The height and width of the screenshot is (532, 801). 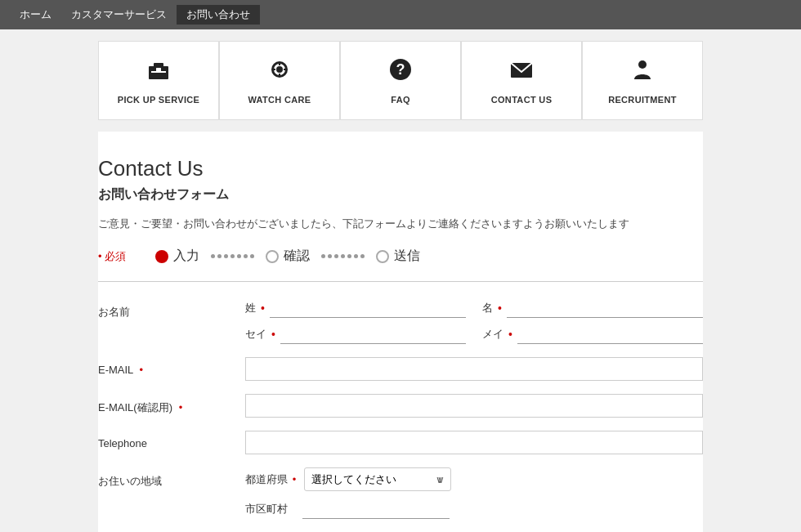 I want to click on mei-group: 名 •, so click(x=593, y=308).